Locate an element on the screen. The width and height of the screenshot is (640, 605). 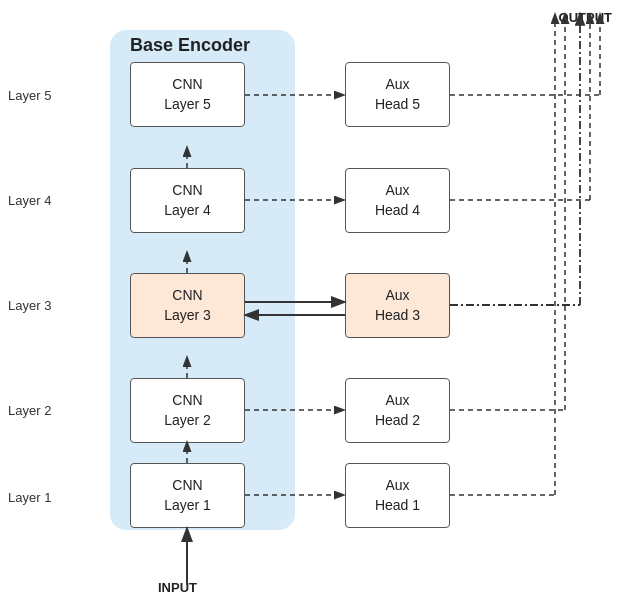
cnn-layer-1: CNN Layer 1 is located at coordinates (188, 496).